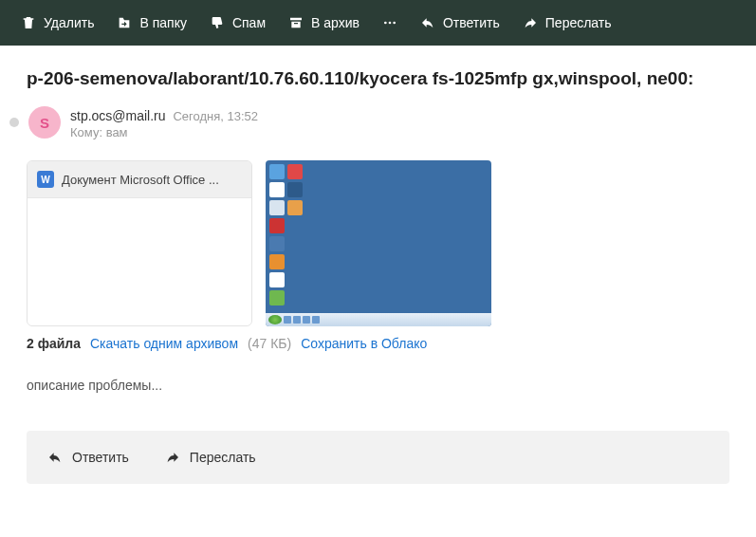 The image size is (756, 537). What do you see at coordinates (53, 343) in the screenshot?
I see `attachments-count: 2 файла` at bounding box center [53, 343].